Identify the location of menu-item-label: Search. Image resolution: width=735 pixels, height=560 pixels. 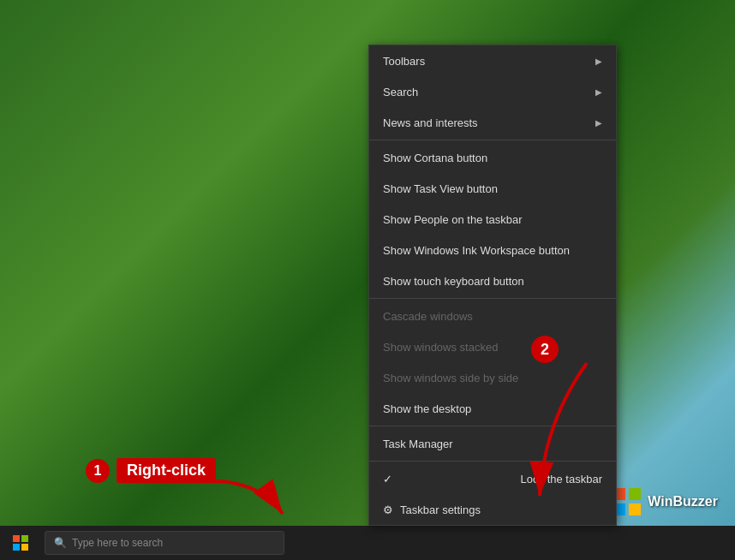
(401, 92).